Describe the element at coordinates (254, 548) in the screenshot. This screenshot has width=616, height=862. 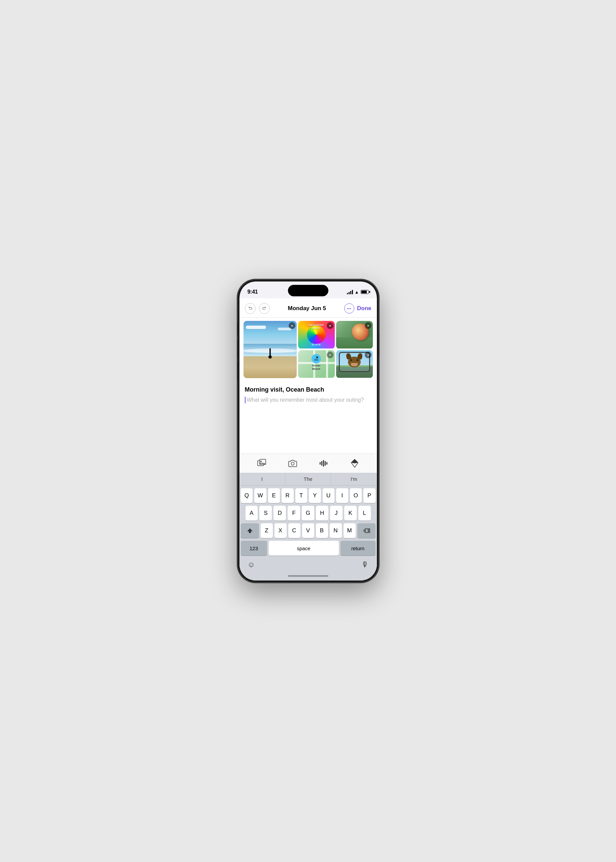
I see `numbers-key: 123` at that location.